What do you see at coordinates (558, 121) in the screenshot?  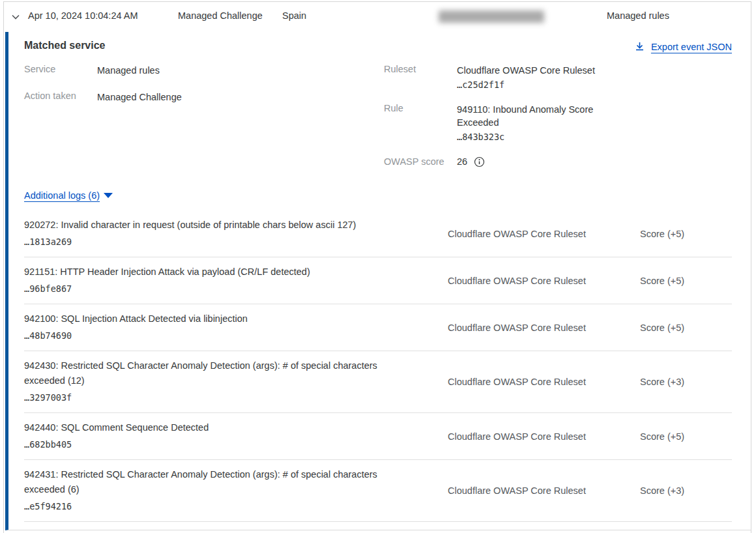 I see `detail-fields-right: Ruleset Cloudflare OWASP Core Ruleset …c…` at bounding box center [558, 121].